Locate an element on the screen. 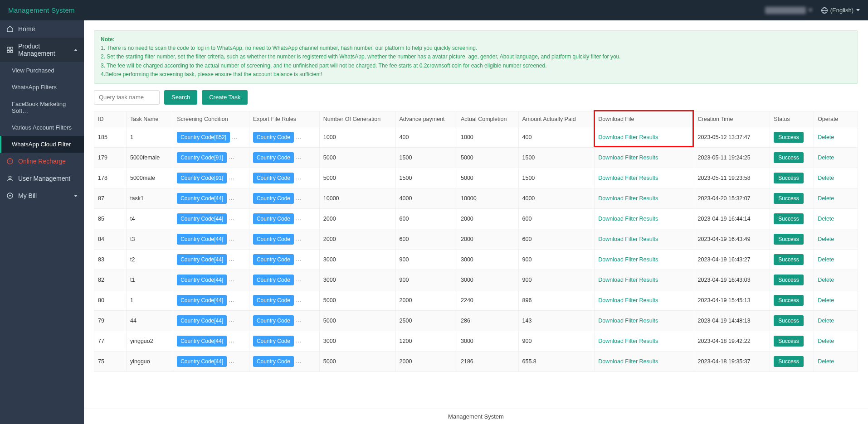 This screenshot has width=868, height=424. search-input is located at coordinates (127, 97).